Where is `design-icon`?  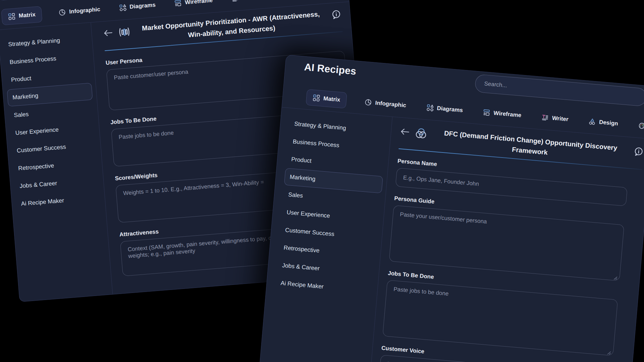
design-icon is located at coordinates (592, 122).